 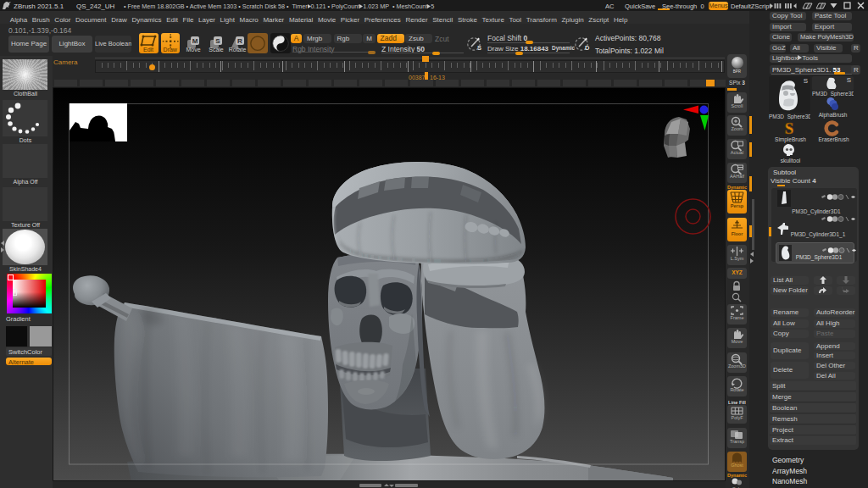 I want to click on svg-text: D, so click(x=587, y=47).